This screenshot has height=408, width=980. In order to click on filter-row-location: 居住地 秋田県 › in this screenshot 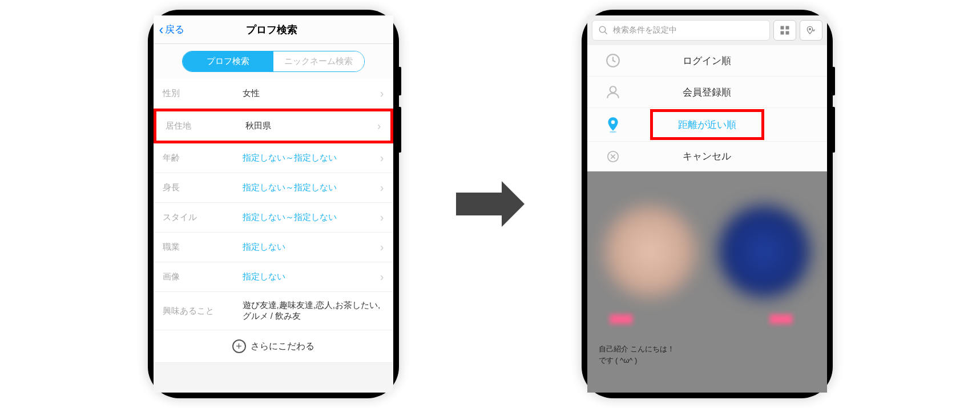, I will do `click(273, 126)`.